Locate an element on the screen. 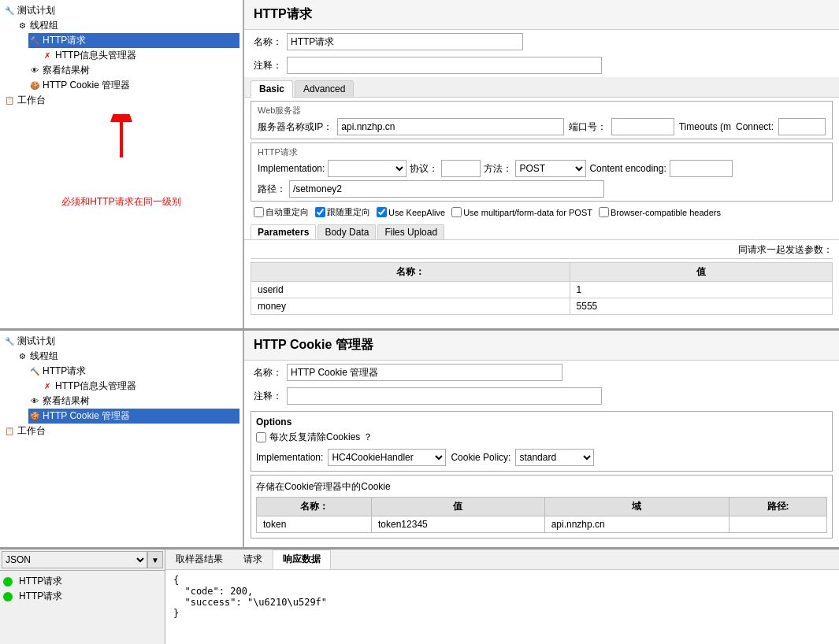 The width and height of the screenshot is (839, 644). tree-item-http-request: 🔨 HTTP请求 is located at coordinates (134, 41).